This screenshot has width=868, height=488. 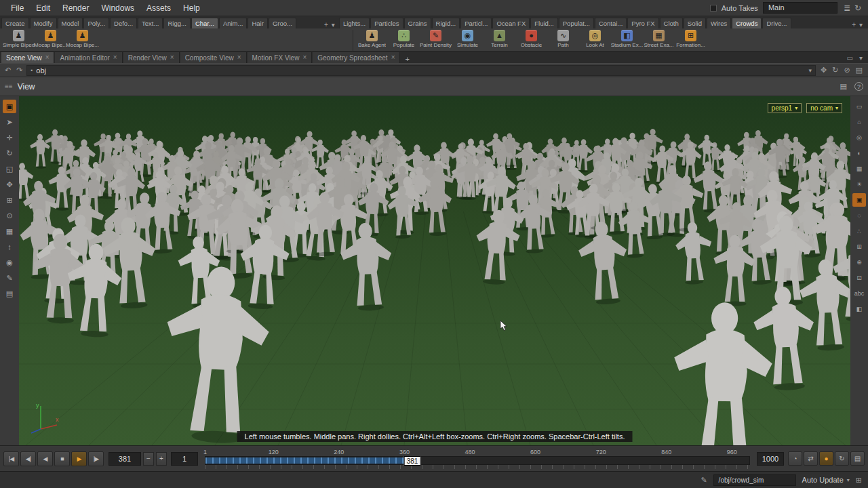 I want to click on wireframe-icon: ▦, so click(x=859, y=169).